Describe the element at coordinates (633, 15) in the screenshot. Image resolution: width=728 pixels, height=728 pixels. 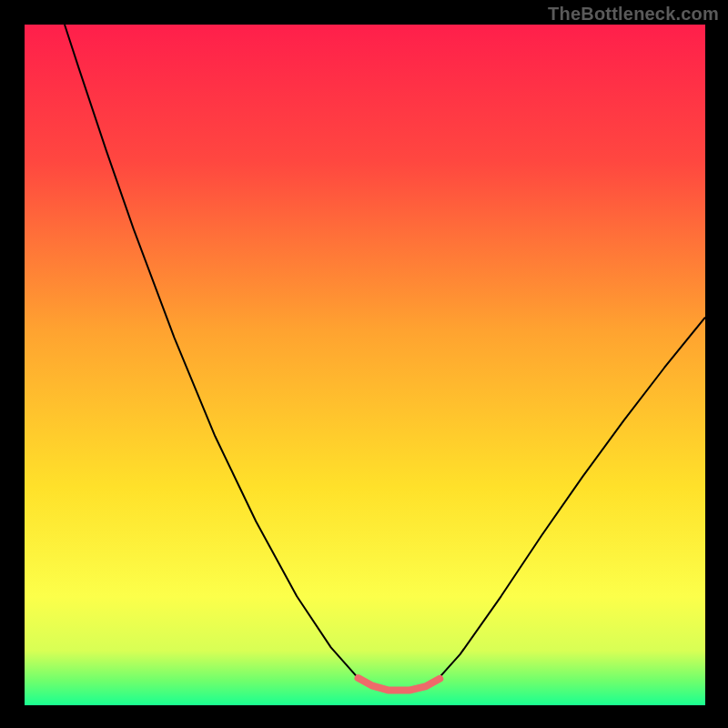
I see `watermark-text: TheBottleneck.com` at that location.